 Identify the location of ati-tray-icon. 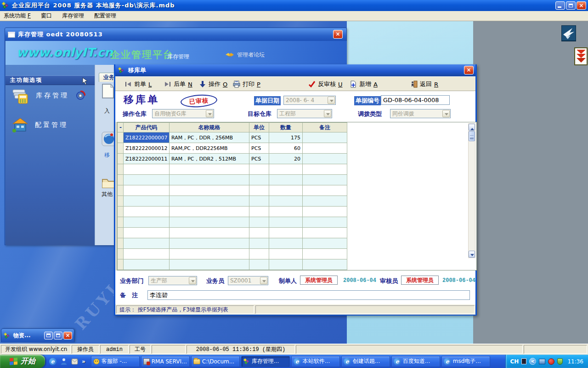
(551, 362).